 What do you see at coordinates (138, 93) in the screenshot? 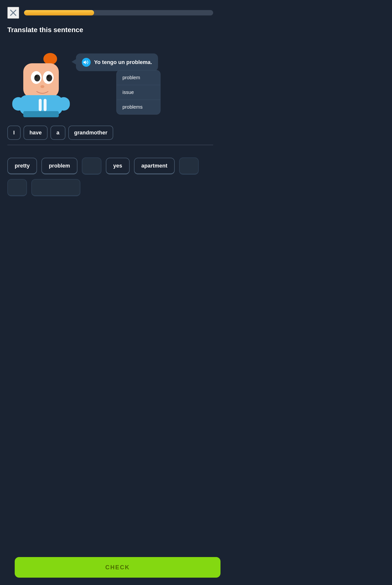
I see `dropdown-item-issue: issue` at bounding box center [138, 93].